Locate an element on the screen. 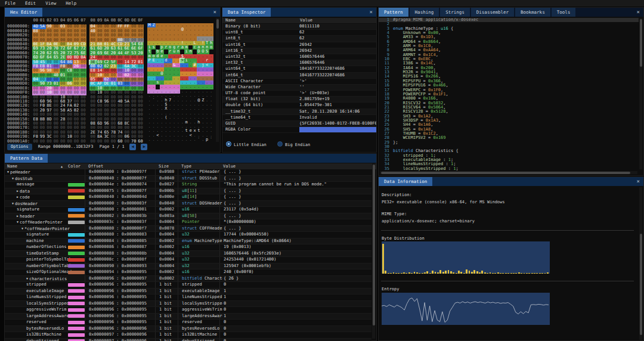 The height and width of the screenshot is (341, 644). pattern-horizontal-scrollbar is located at coordinates (509, 173).